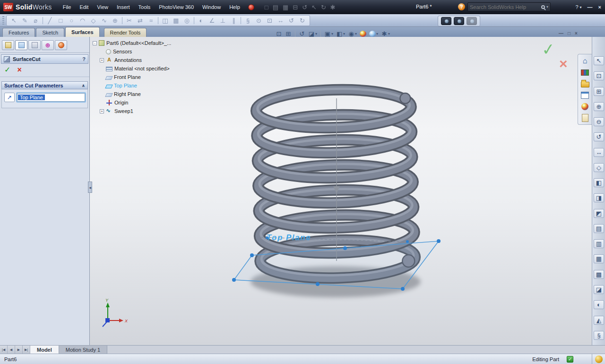 Image resolution: width=605 pixels, height=364 pixels. I want to click on feature-tree-item: Sensors, so click(156, 52).